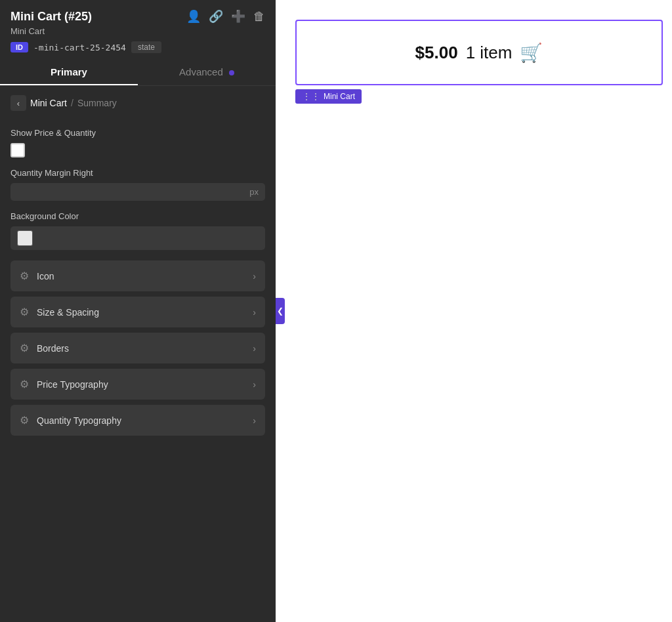  What do you see at coordinates (259, 17) in the screenshot?
I see `trash-icon: 🗑` at bounding box center [259, 17].